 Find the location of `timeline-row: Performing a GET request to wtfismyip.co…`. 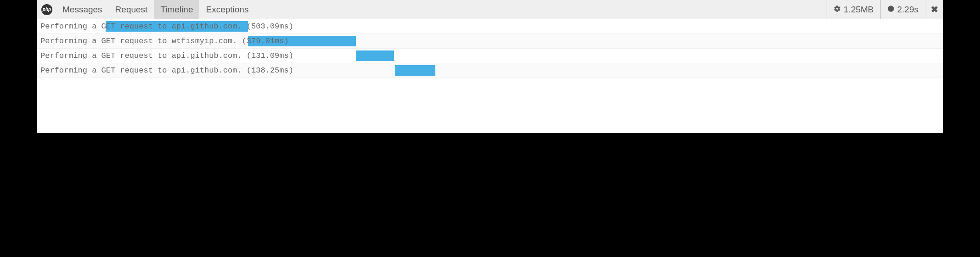

timeline-row: Performing a GET request to wtfismyip.co… is located at coordinates (490, 41).